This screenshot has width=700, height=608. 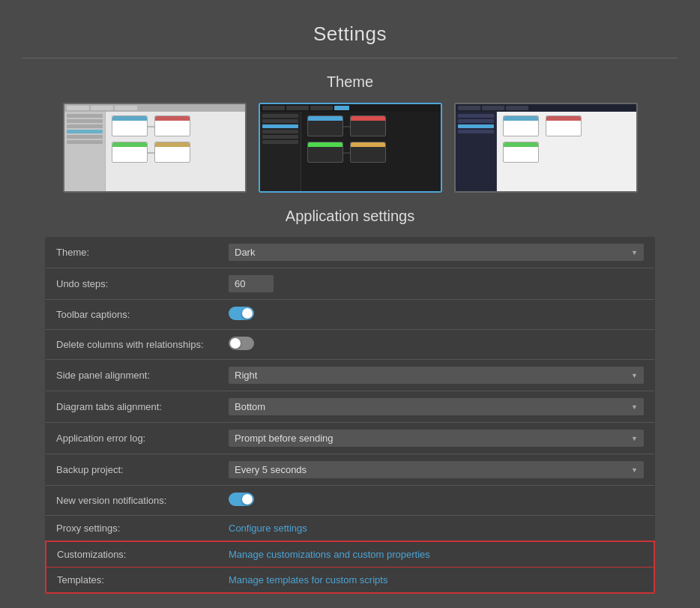 What do you see at coordinates (350, 216) in the screenshot?
I see `app-settings-title: Application settings` at bounding box center [350, 216].